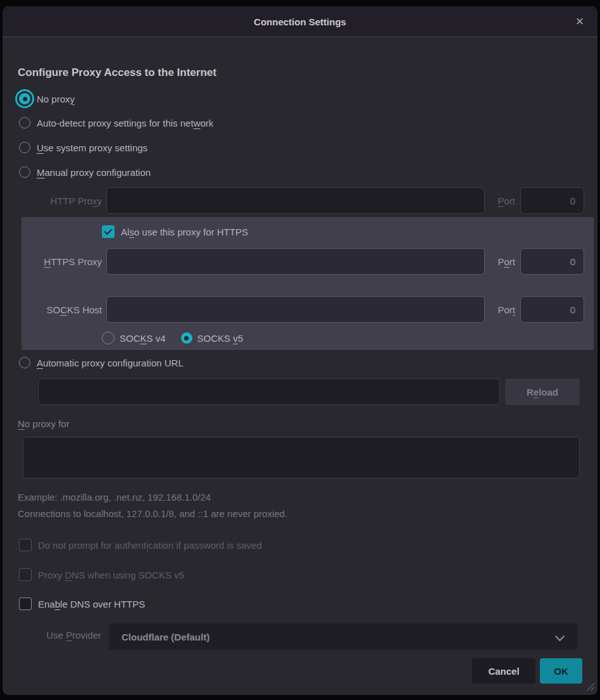 The width and height of the screenshot is (600, 700). I want to click on auto-url-input, so click(269, 392).